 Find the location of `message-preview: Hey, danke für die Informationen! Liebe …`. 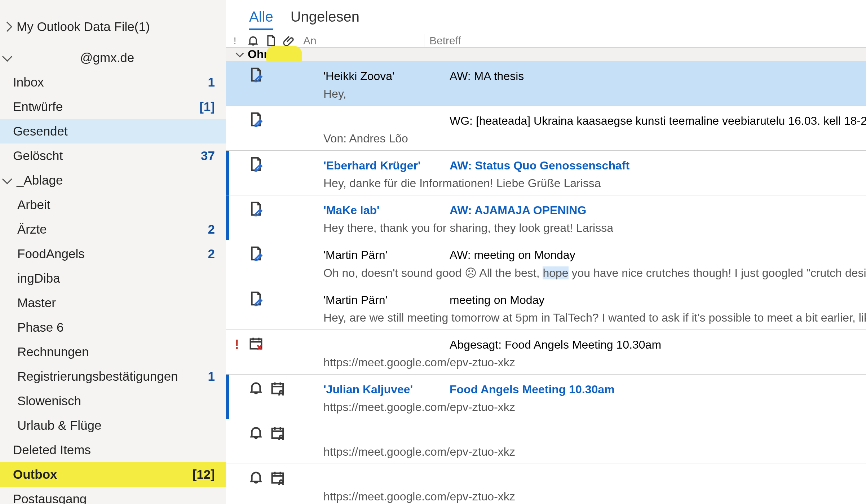

message-preview: Hey, danke für die Informationen! Liebe … is located at coordinates (546, 183).